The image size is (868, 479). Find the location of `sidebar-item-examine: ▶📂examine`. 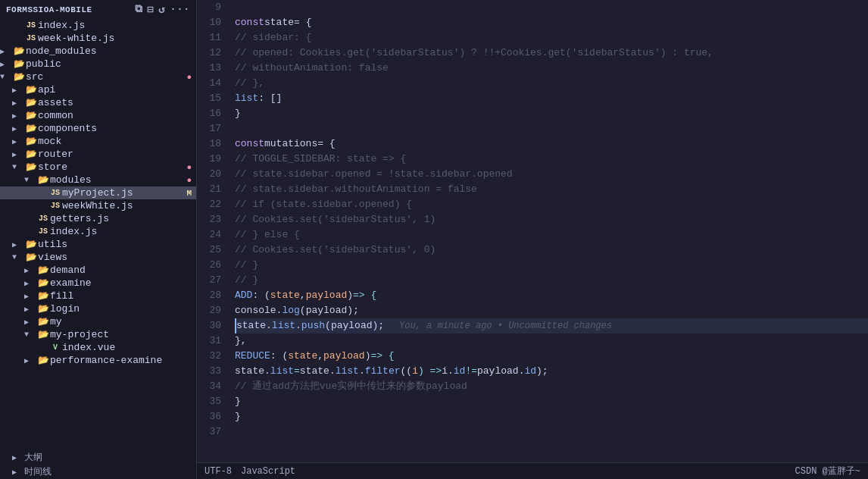

sidebar-item-examine: ▶📂examine is located at coordinates (98, 283).